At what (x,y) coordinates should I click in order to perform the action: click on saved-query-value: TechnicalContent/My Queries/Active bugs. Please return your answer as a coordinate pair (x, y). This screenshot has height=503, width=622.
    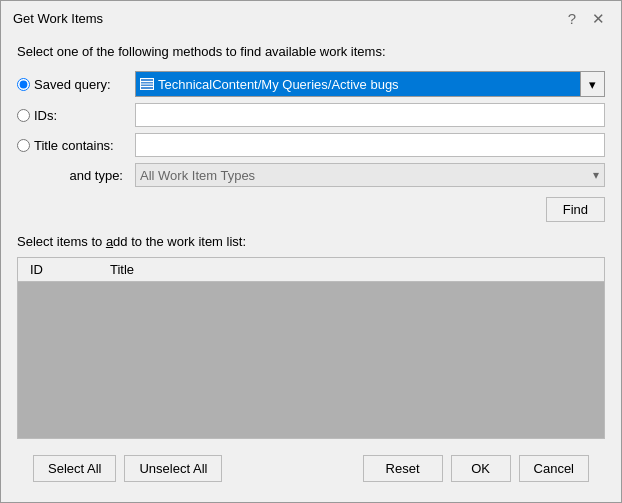
    Looking at the image, I should click on (367, 84).